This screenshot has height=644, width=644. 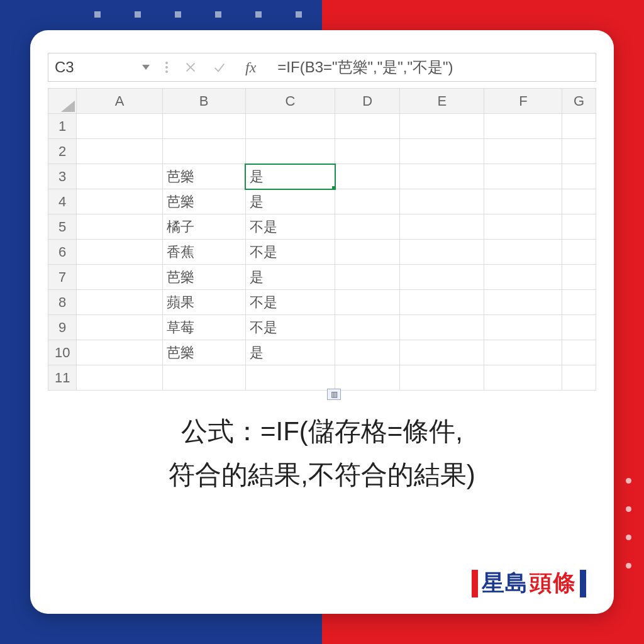 I want to click on cell-B3: 芭樂, so click(x=204, y=177).